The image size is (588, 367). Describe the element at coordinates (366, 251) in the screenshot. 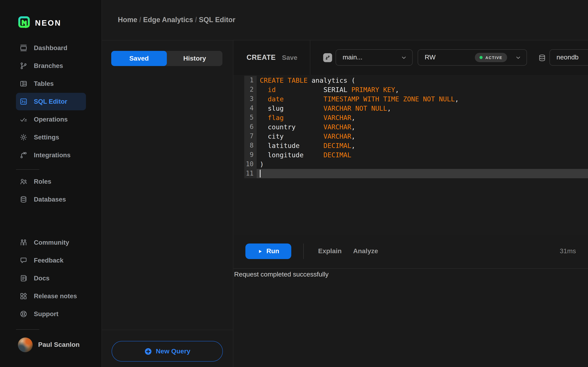

I see `analyze-button: Analyze` at that location.